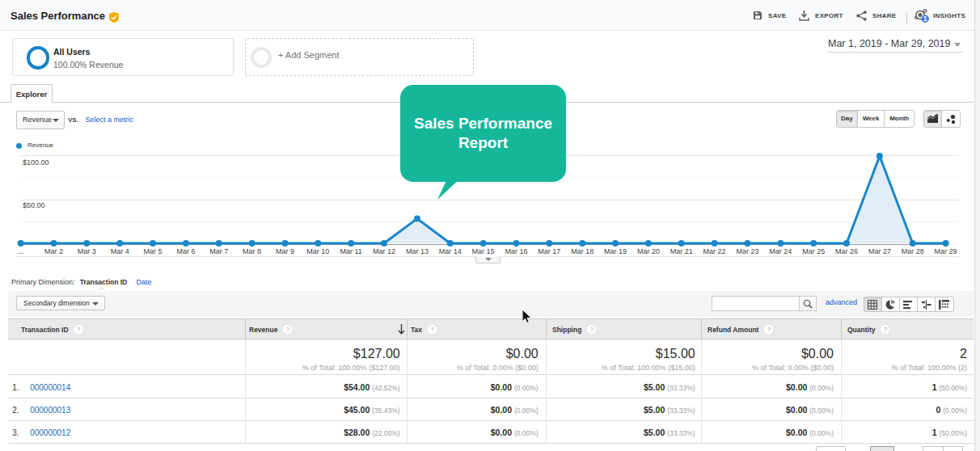 This screenshot has height=451, width=980. Describe the element at coordinates (925, 19) in the screenshot. I see `svg-text: 1` at that location.